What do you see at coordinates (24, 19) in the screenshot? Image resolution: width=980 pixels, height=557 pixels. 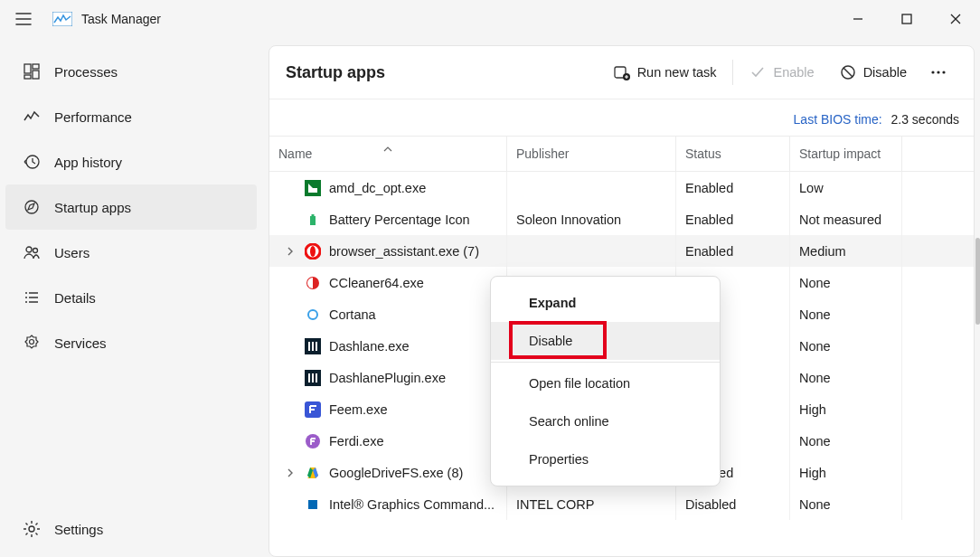 I see `hamburger-menu-button` at bounding box center [24, 19].